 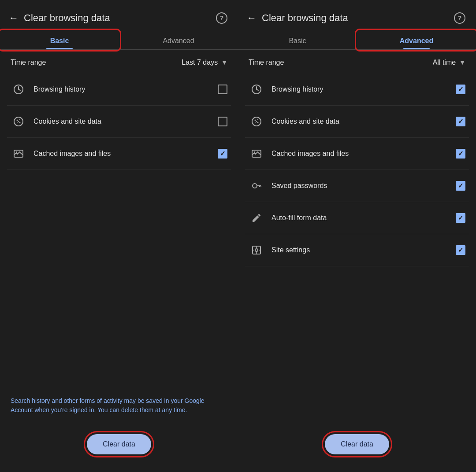 I want to click on left-browsing-history-label: Browsing history, so click(x=122, y=89).